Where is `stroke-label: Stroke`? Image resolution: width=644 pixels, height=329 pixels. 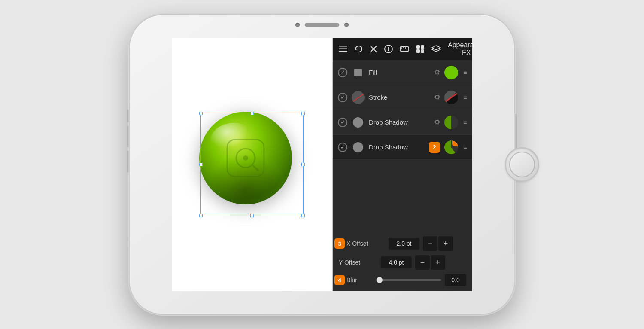 stroke-label: Stroke is located at coordinates (399, 97).